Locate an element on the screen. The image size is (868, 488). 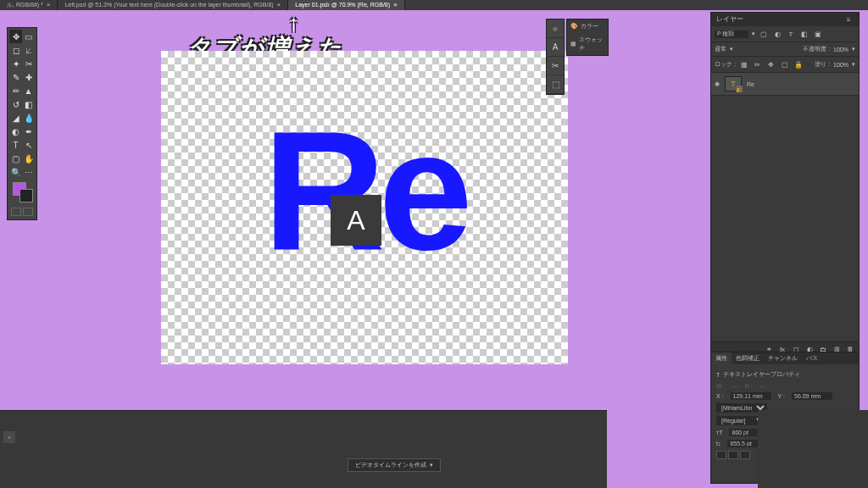
character-panel-icon: A is located at coordinates (555, 47).